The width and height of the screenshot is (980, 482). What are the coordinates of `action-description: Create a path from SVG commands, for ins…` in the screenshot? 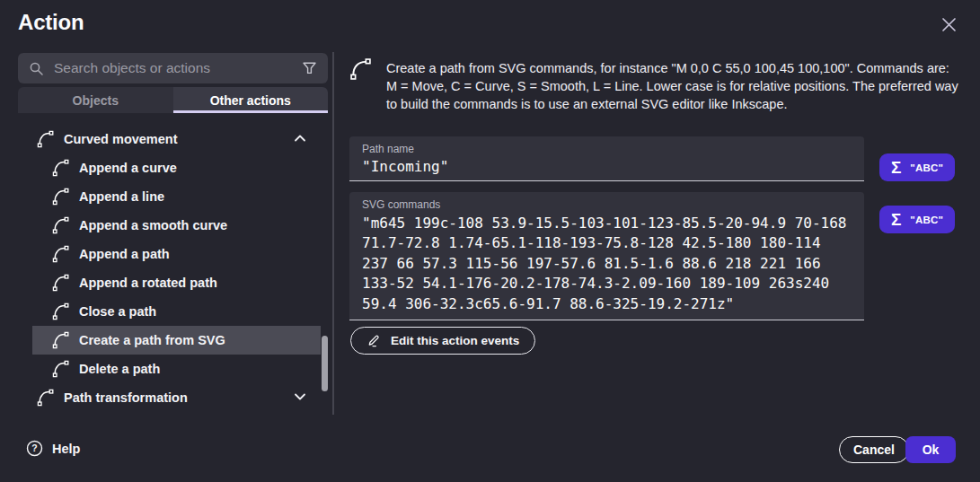 It's located at (674, 86).